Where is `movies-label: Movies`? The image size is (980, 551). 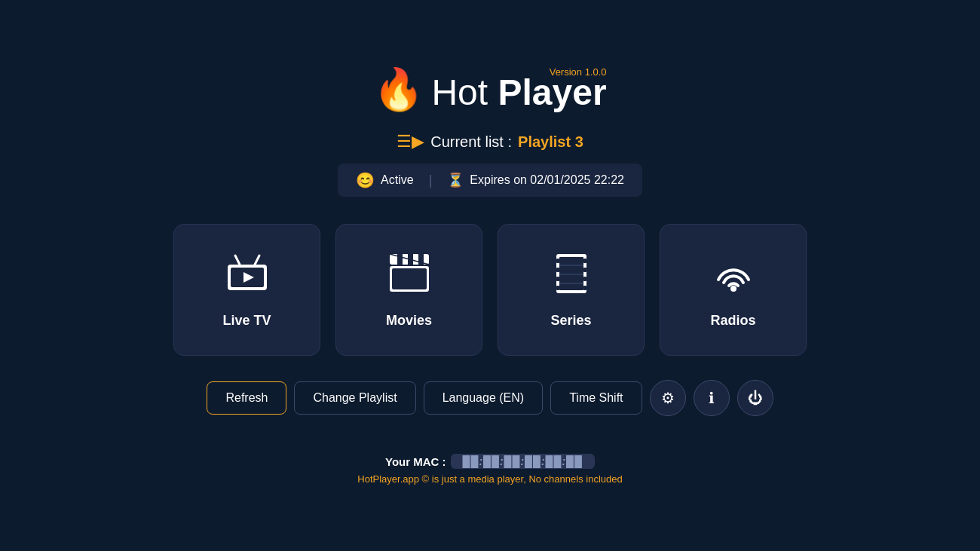
movies-label: Movies is located at coordinates (409, 321).